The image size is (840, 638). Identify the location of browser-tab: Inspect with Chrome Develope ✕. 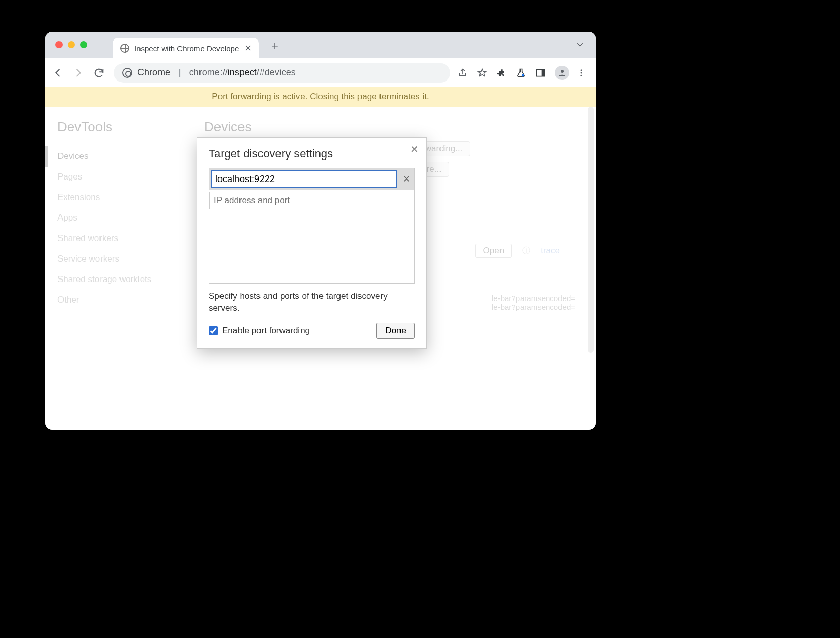
(186, 48).